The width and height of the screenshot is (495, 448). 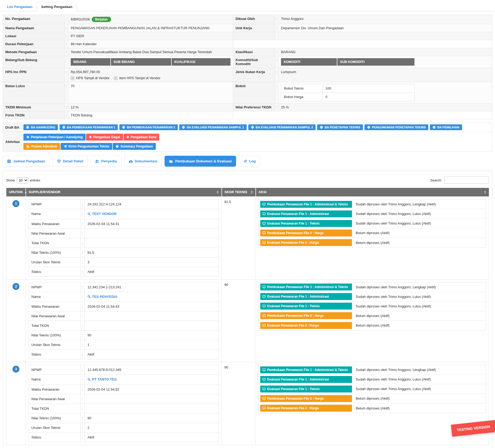 I want to click on proses-adendum-button: Proses Adendum, so click(x=42, y=146).